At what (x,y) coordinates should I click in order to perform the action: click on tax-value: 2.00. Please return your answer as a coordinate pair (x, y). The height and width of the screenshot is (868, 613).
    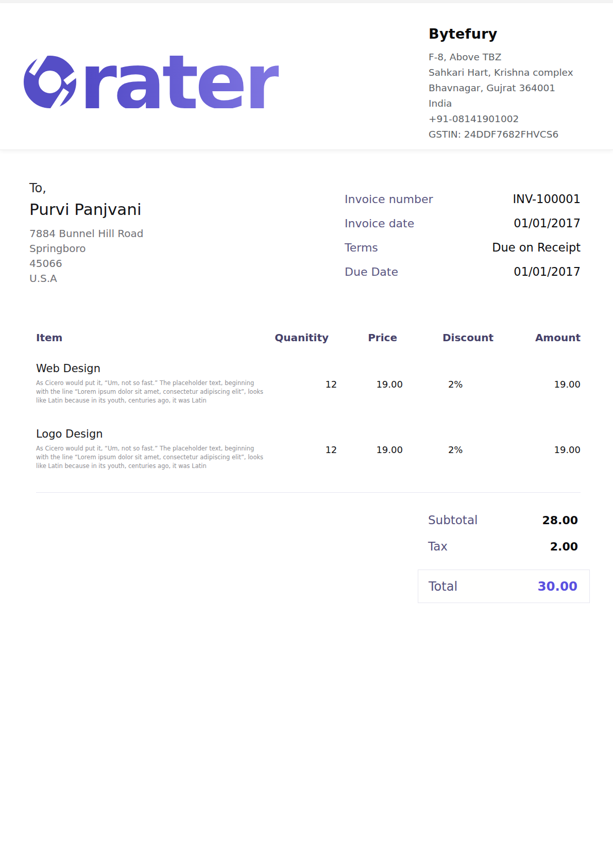
    Looking at the image, I should click on (564, 546).